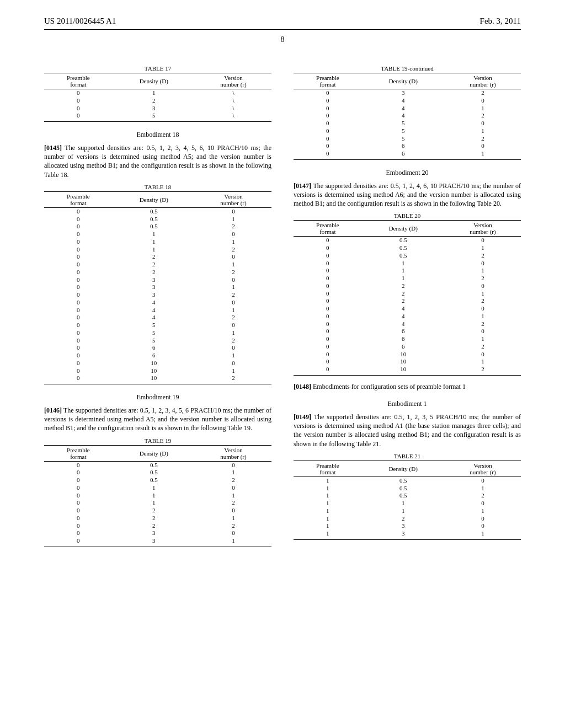 The height and width of the screenshot is (728, 565). Describe the element at coordinates (407, 331) in the screenshot. I see `table-row: 060` at that location.